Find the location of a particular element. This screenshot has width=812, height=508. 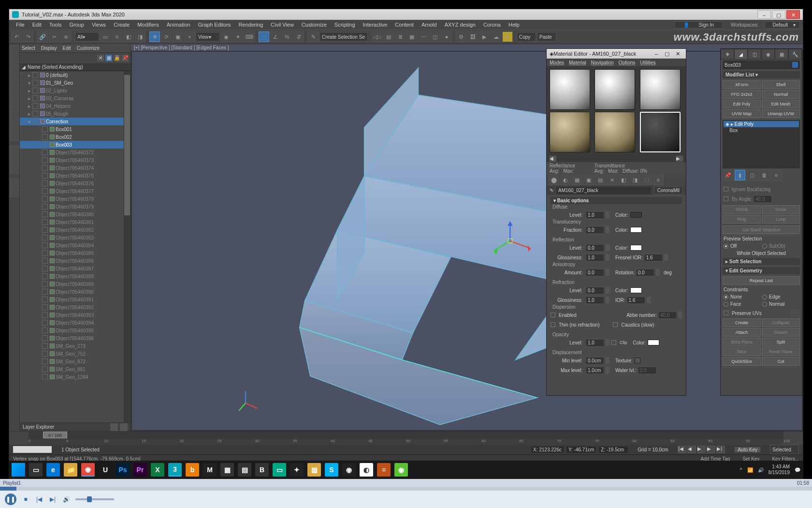

rollup-edit-geometry: ▾ Edit Geometry is located at coordinates (761, 271).